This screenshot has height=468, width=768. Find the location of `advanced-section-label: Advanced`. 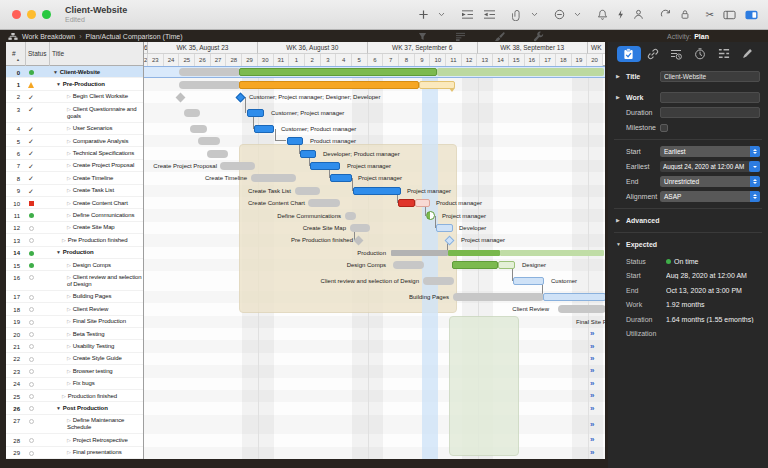

advanced-section-label: Advanced is located at coordinates (638, 220).